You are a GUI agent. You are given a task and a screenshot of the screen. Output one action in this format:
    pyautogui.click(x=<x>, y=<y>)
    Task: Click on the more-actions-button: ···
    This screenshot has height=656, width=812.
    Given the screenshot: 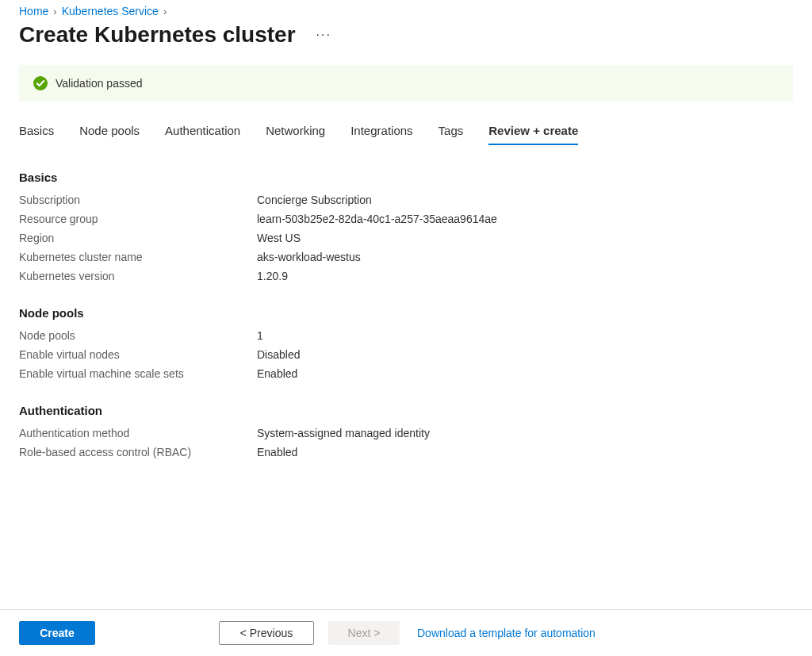 What is the action you would take?
    pyautogui.click(x=324, y=35)
    